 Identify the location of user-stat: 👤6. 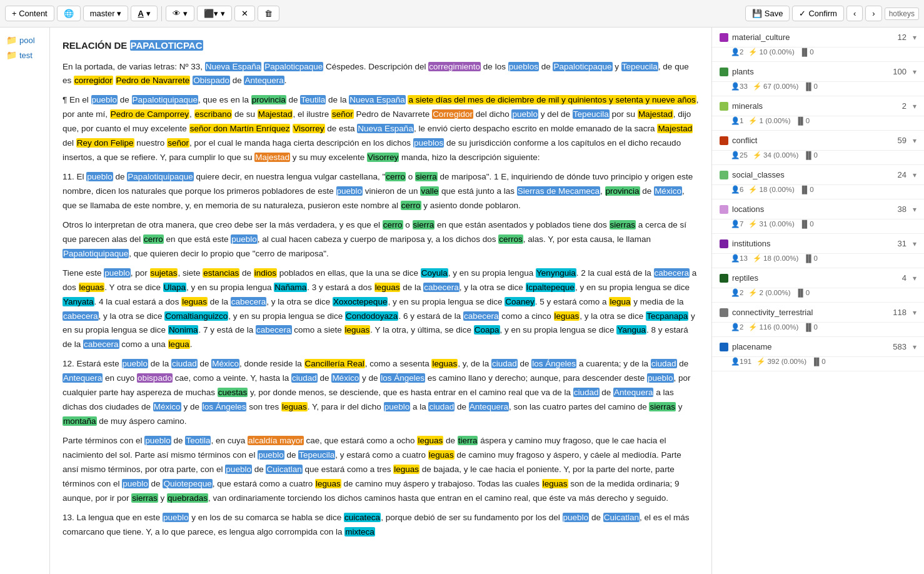
(737, 189).